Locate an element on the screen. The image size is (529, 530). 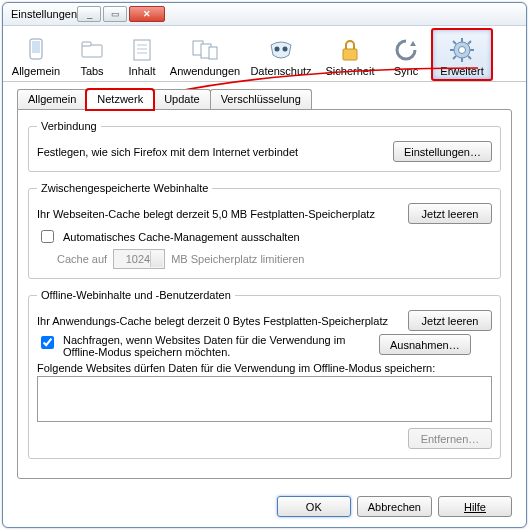
category-content: Inhalt is located at coordinates (142, 54).